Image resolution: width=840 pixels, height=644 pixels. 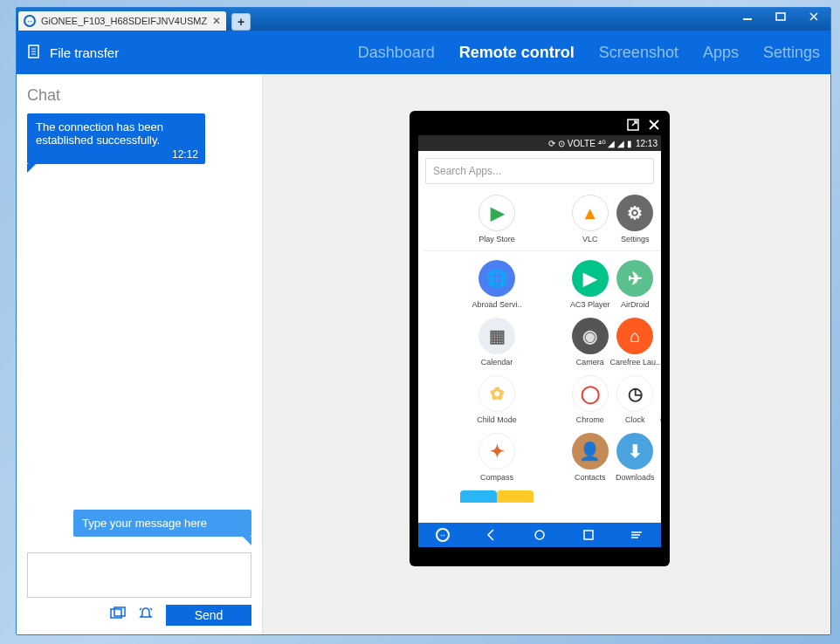 What do you see at coordinates (781, 17) in the screenshot?
I see `maximize-button` at bounding box center [781, 17].